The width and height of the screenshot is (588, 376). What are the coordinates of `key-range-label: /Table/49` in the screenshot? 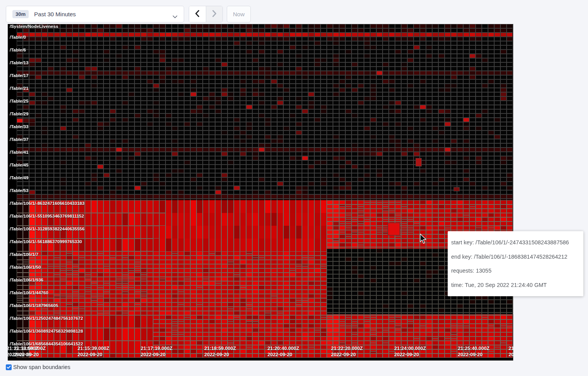 It's located at (19, 178).